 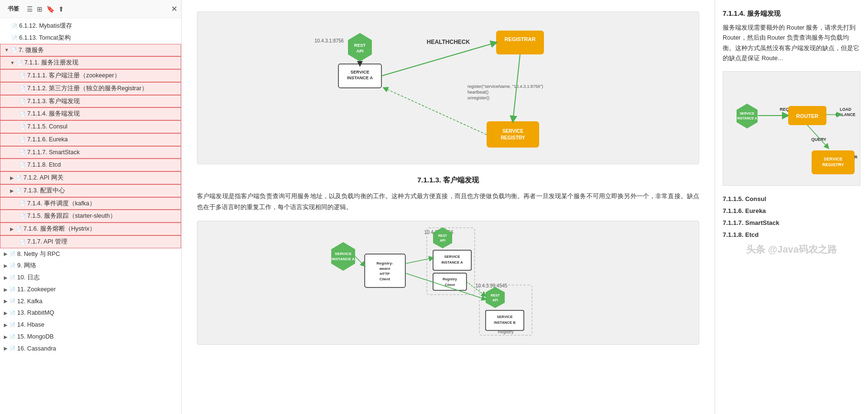 I want to click on svg-text: aware, so click(x=384, y=268).